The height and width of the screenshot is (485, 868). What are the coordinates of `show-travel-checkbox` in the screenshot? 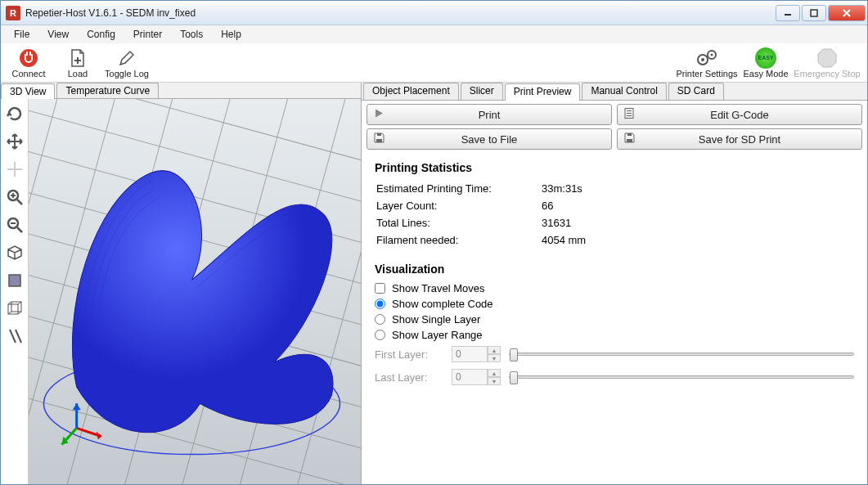 It's located at (380, 288).